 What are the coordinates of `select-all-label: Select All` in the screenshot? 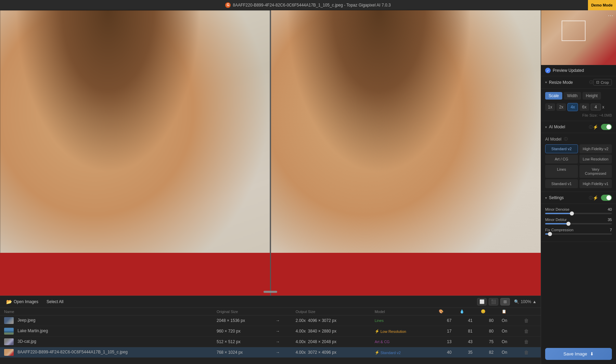 It's located at (55, 302).